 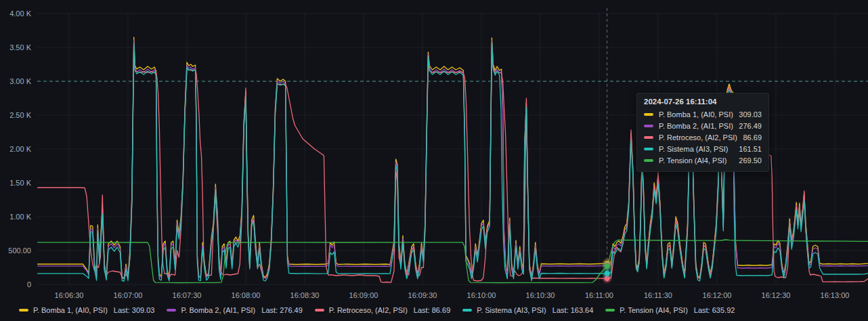 What do you see at coordinates (717, 295) in the screenshot?
I see `x-axis-label: 16:12:00` at bounding box center [717, 295].